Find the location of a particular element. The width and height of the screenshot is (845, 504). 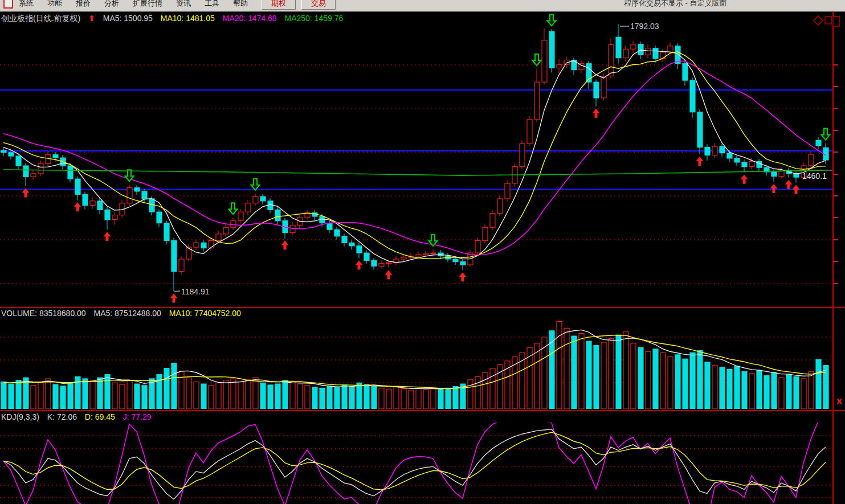

volume-ma10-label: MA10: 77404752.00 is located at coordinates (205, 313).